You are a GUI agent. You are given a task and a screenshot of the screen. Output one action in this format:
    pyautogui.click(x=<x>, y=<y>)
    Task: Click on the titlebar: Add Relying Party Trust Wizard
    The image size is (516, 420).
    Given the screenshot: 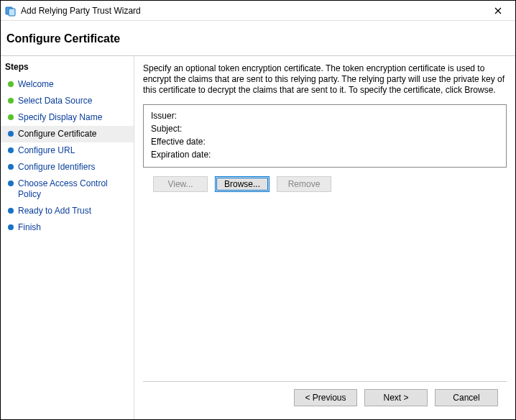 What is the action you would take?
    pyautogui.click(x=258, y=11)
    